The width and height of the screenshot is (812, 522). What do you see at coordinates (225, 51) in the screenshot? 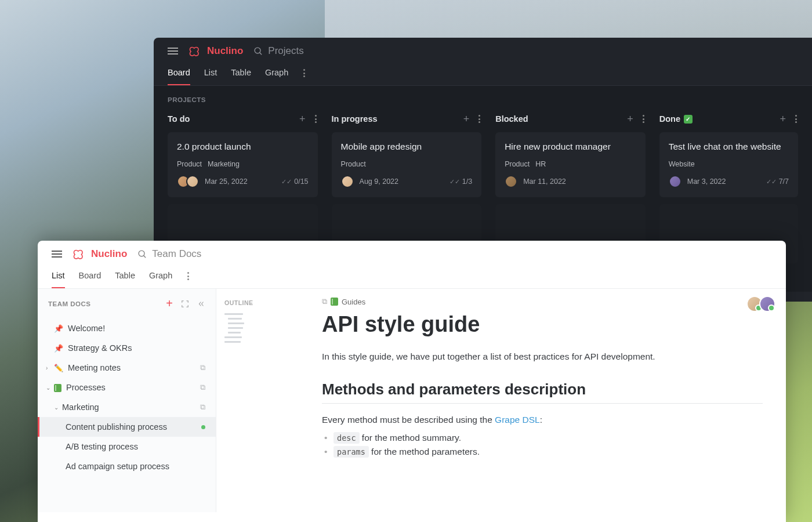
I see `brand-name: Nuclino` at bounding box center [225, 51].